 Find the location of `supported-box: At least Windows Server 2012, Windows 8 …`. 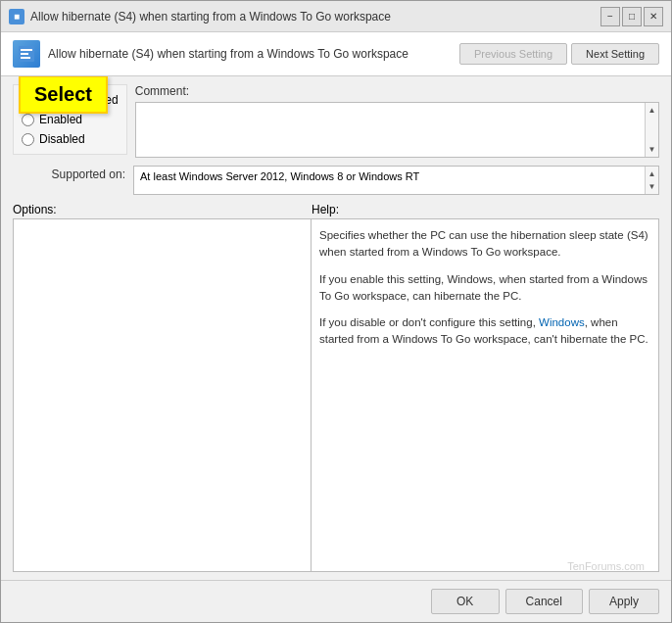

supported-box: At least Windows Server 2012, Windows 8 … is located at coordinates (396, 180).